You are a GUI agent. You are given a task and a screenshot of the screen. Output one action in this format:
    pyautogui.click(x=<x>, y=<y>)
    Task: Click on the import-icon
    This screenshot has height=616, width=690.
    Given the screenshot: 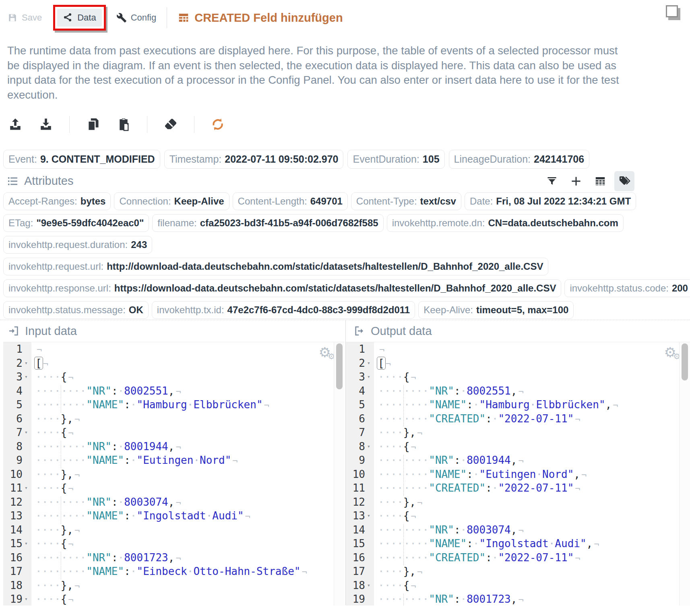 What is the action you would take?
    pyautogui.click(x=14, y=331)
    